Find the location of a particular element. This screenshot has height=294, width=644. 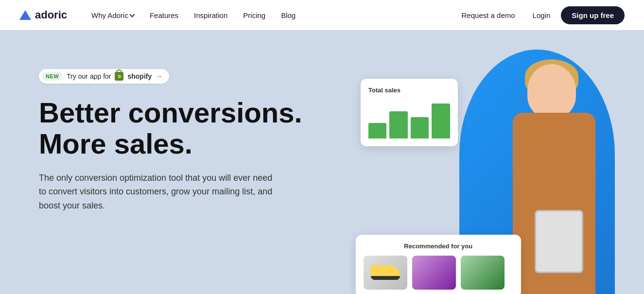

badge-arrow: → is located at coordinates (159, 76).